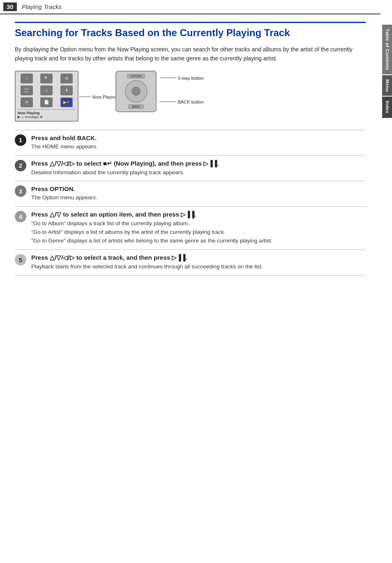  Describe the element at coordinates (10, 7) in the screenshot. I see `page-number: 30` at that location.